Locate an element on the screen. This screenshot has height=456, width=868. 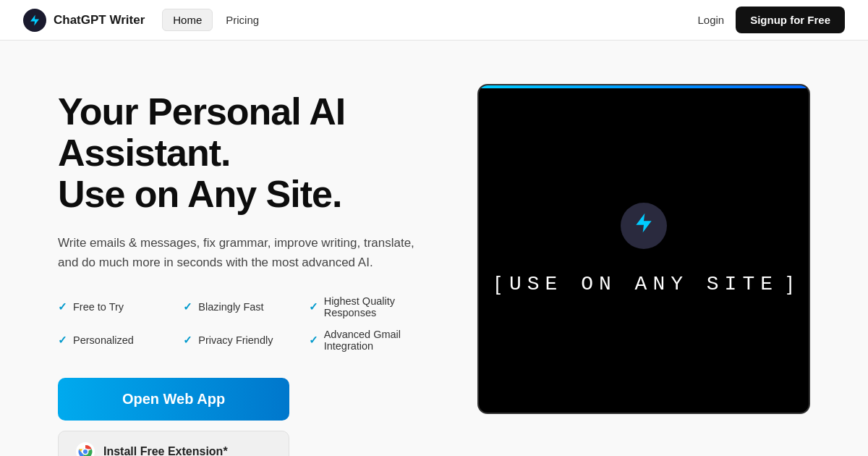
features-grid: ✓ Free to Try ✓ Blazingly Fast ✓ Highest… is located at coordinates (246, 324).